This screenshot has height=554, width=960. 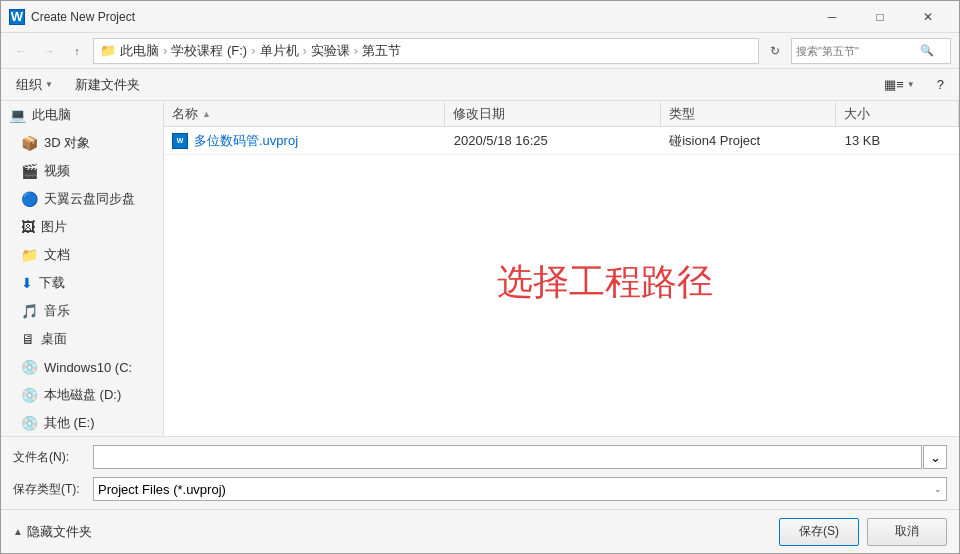 What do you see at coordinates (72, 17) in the screenshot?
I see `title-bar-left: W Create New Project` at bounding box center [72, 17].